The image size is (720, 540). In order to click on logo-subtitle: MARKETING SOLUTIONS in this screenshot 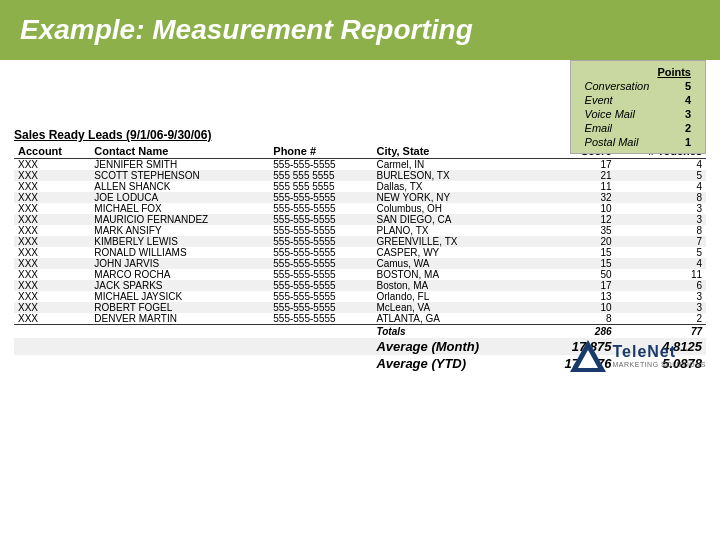, I will do `click(659, 365)`.